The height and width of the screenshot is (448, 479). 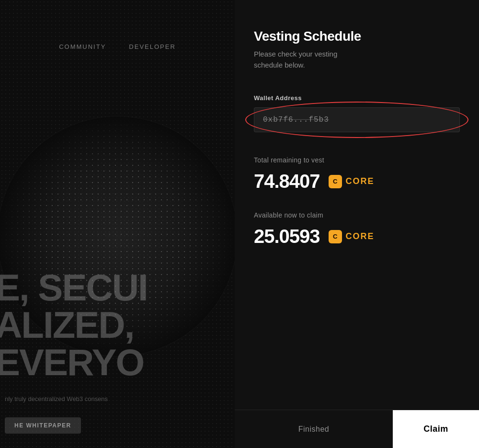 What do you see at coordinates (436, 429) in the screenshot?
I see `claim-button: Claim` at bounding box center [436, 429].